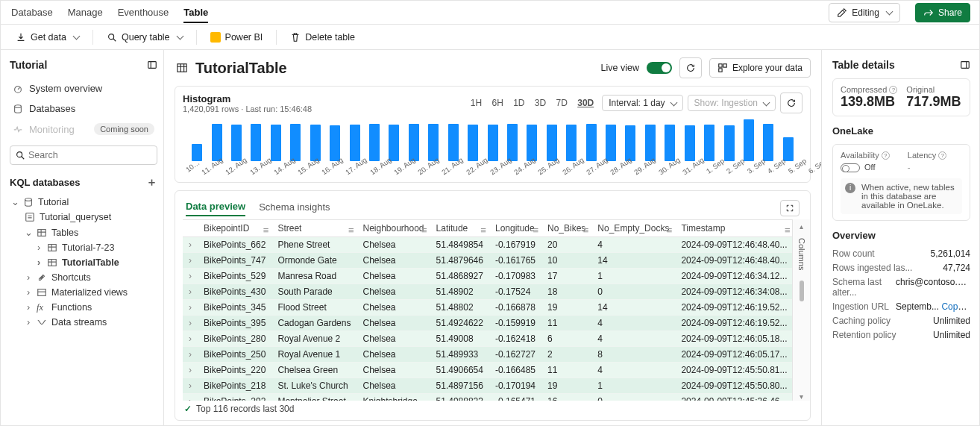  Describe the element at coordinates (393, 228) in the screenshot. I see `column-header: Neighbourhood≡` at that location.